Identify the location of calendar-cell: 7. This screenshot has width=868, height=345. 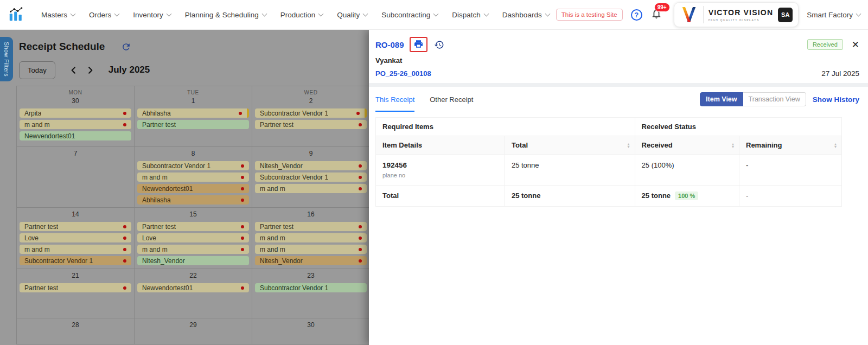
(76, 177).